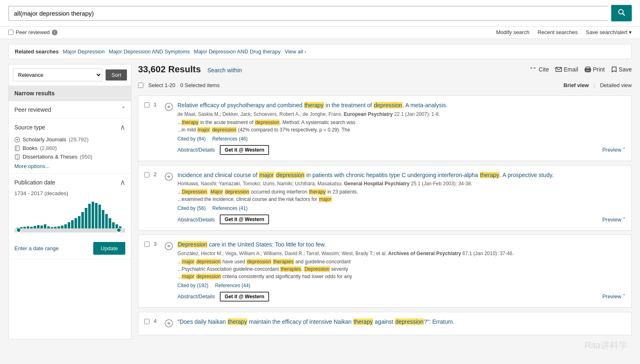 Image resolution: width=640 pixels, height=364 pixels. Describe the element at coordinates (116, 75) in the screenshot. I see `sort-button: Sort` at that location.